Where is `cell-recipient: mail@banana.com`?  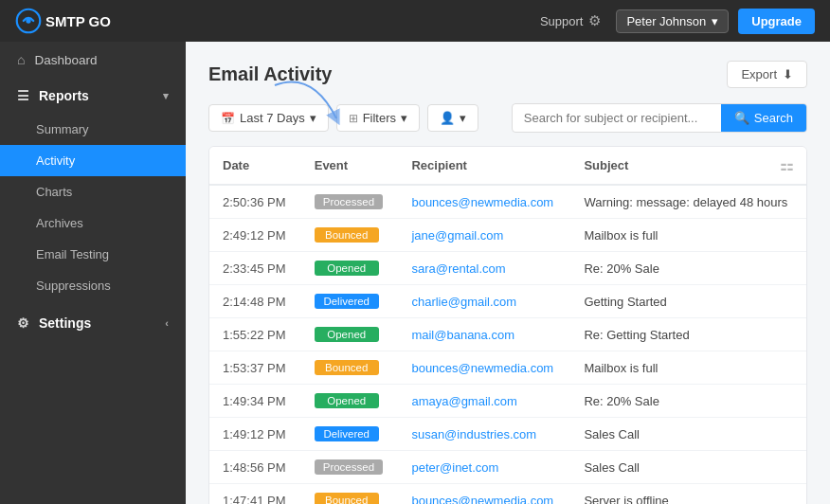 cell-recipient: mail@banana.com is located at coordinates (484, 335).